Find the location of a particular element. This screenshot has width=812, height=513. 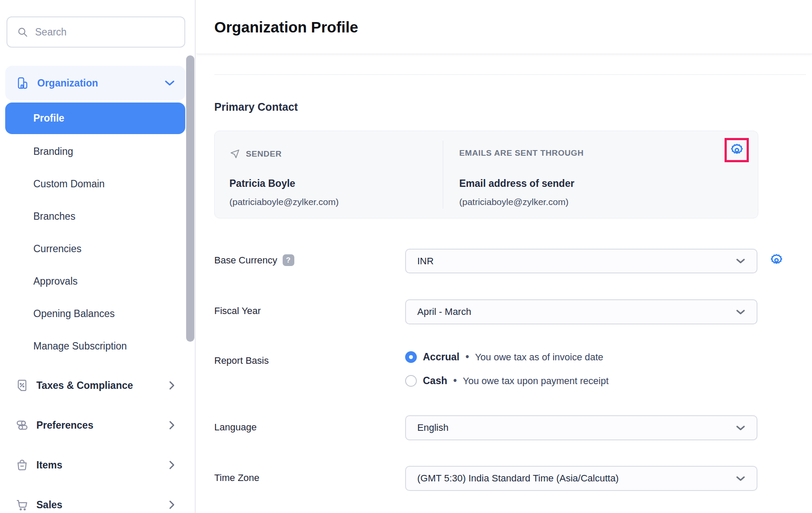

content-divider is located at coordinates (510, 74).